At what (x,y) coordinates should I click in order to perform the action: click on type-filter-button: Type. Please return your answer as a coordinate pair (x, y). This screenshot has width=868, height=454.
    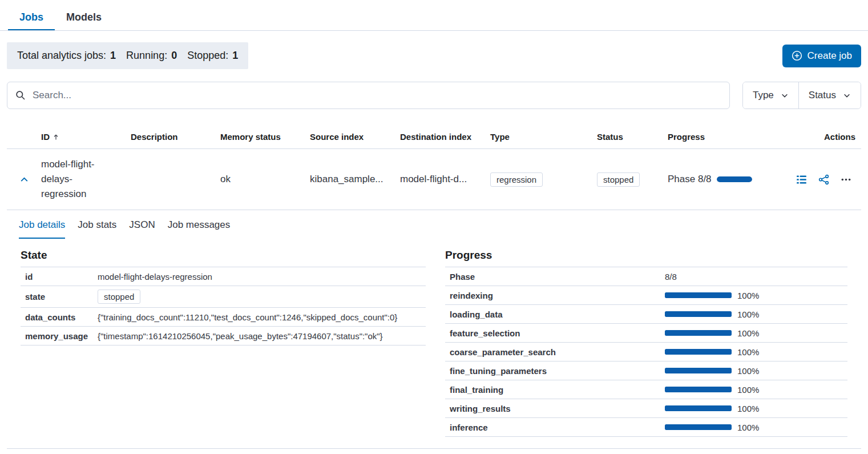
    Looking at the image, I should click on (770, 95).